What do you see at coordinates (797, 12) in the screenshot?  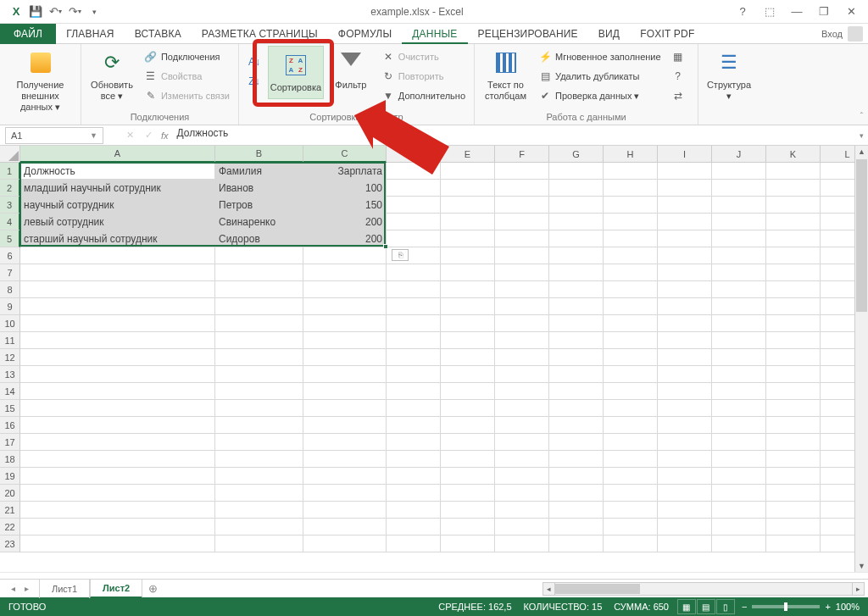 I see `minimize-button: —` at bounding box center [797, 12].